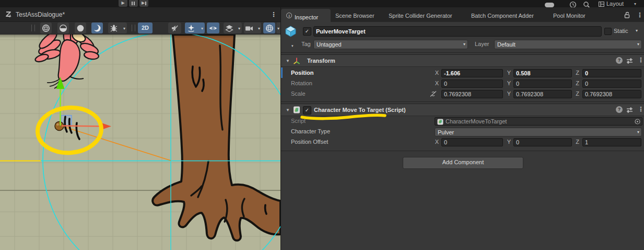 The height and width of the screenshot is (250, 644). I want to click on transform-icon, so click(297, 61).